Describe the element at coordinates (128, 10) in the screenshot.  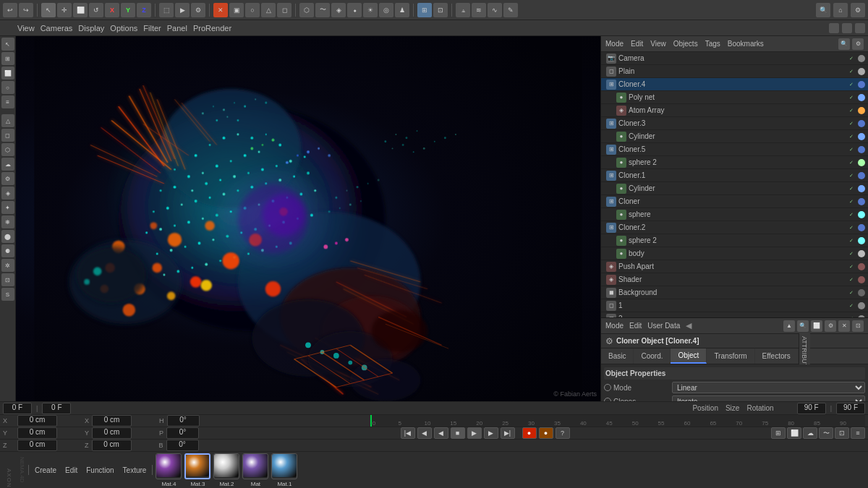
I see `y-axis: Y` at that location.